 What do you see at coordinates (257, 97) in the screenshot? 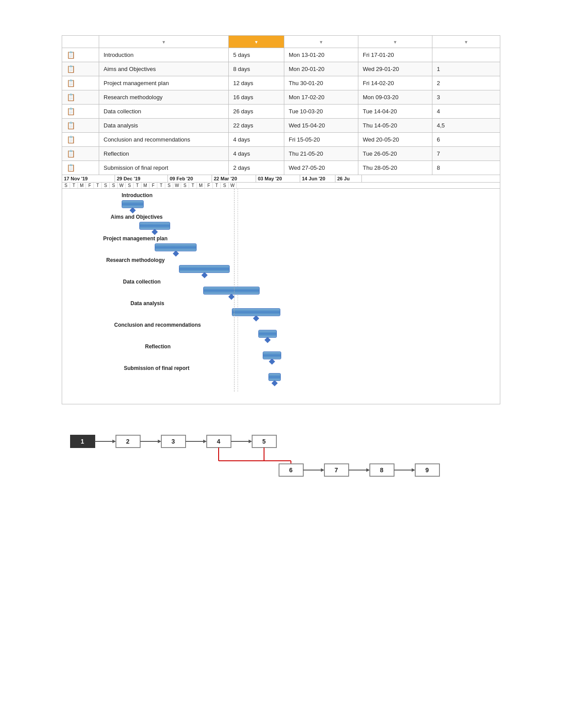
I see `task-duration-cell: 16 days` at bounding box center [257, 97].